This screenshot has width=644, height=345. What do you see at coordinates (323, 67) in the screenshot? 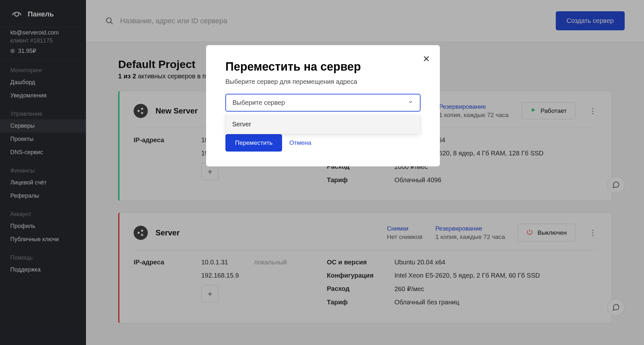
I see `modal-title: Переместить на сервер` at bounding box center [323, 67].